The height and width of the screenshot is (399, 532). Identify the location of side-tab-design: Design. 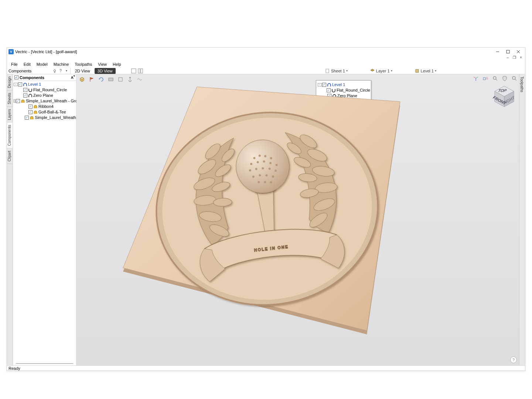
(10, 82).